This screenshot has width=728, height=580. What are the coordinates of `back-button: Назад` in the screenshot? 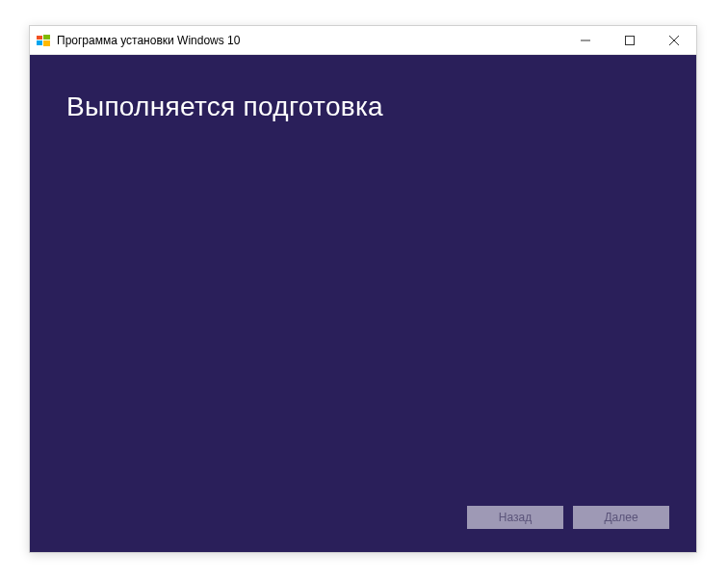 It's located at (515, 517).